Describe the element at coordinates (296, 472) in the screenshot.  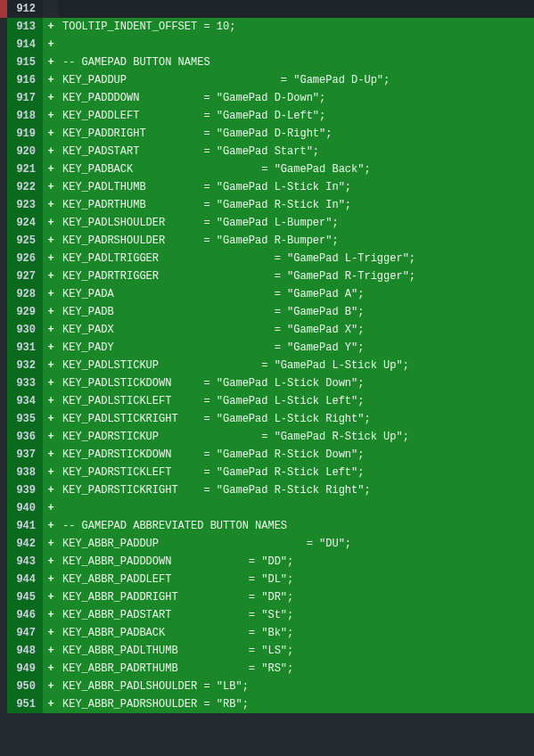
I see `code-content: KEY_PADRSTICKLEFT = "GamePad R-Stick Lef…` at that location.